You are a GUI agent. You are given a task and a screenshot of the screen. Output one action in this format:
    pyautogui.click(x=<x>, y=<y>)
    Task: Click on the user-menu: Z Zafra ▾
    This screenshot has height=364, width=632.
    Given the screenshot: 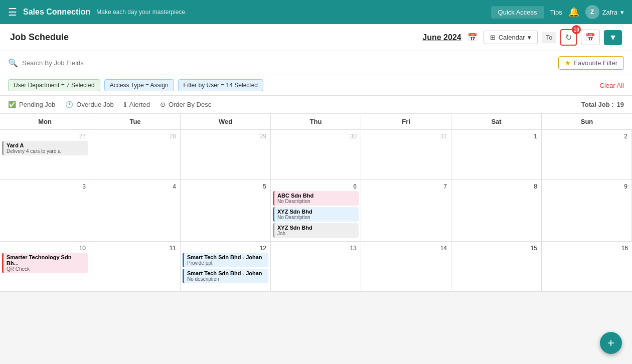 What is the action you would take?
    pyautogui.click(x=605, y=12)
    